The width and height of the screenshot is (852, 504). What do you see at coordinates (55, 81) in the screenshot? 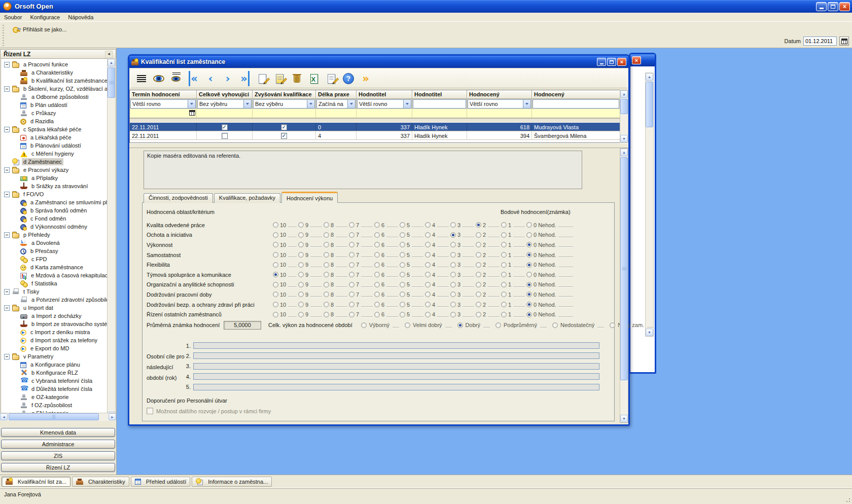
I see `tree-item: b Kvalifikační list zaměstnance` at bounding box center [55, 81].